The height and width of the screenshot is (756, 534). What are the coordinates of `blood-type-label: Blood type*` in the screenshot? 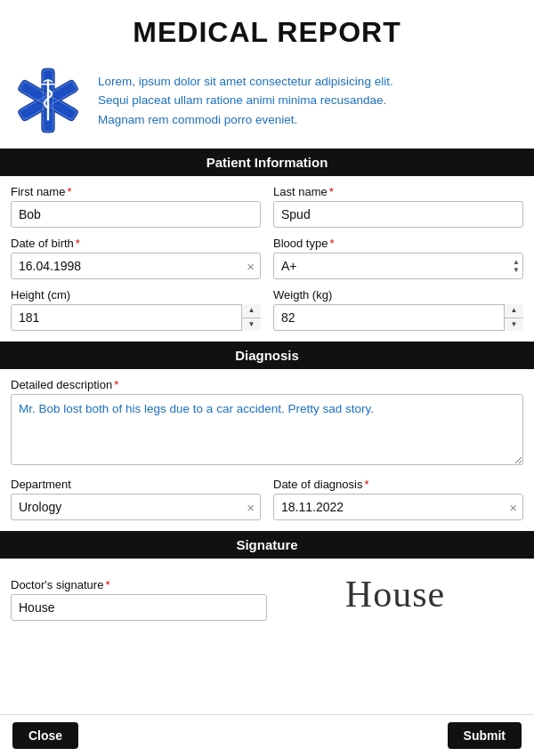 It's located at (399, 244).